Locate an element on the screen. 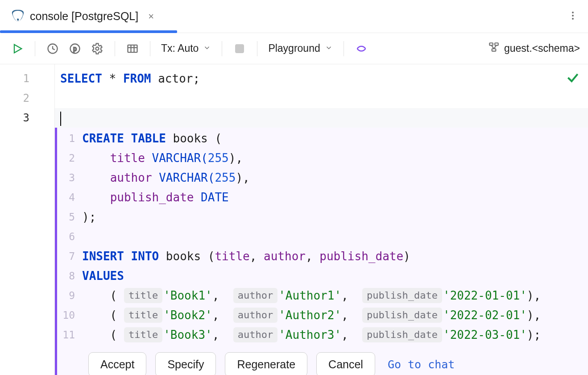  session-label: Playground is located at coordinates (294, 48).